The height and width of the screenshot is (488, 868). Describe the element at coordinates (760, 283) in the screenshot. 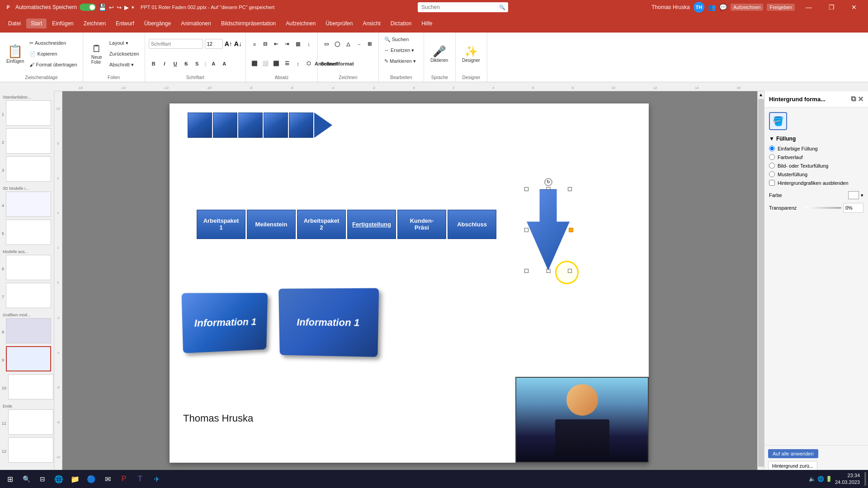

I see `vertical-scrollbar: ▲ ▼` at that location.